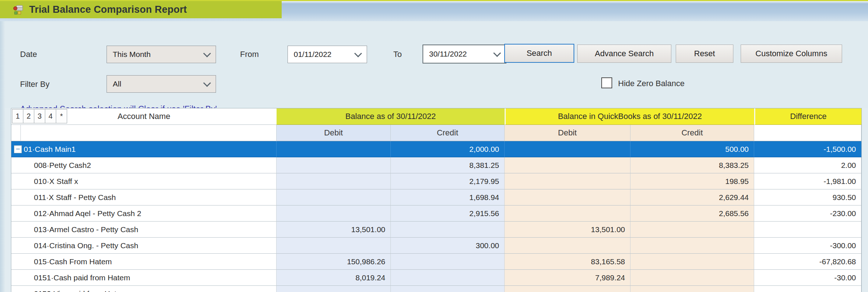 The height and width of the screenshot is (292, 868). What do you see at coordinates (436, 246) in the screenshot?
I see `table-row: 014·Cristina Ong. - Petty Cash300.00-300…` at bounding box center [436, 246].